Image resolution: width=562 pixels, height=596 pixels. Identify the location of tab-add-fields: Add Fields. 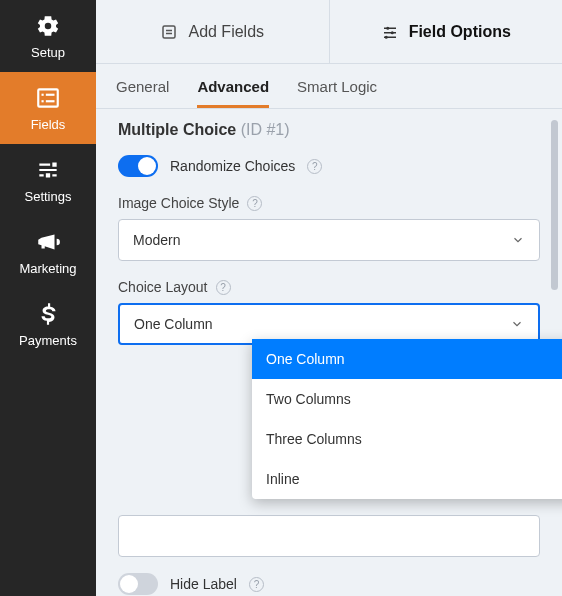
(213, 32).